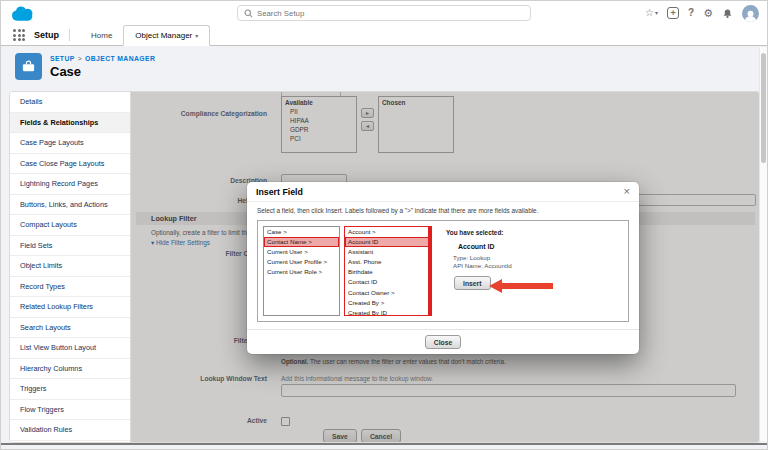 The width and height of the screenshot is (768, 450). I want to click on app-name: Setup, so click(46, 35).